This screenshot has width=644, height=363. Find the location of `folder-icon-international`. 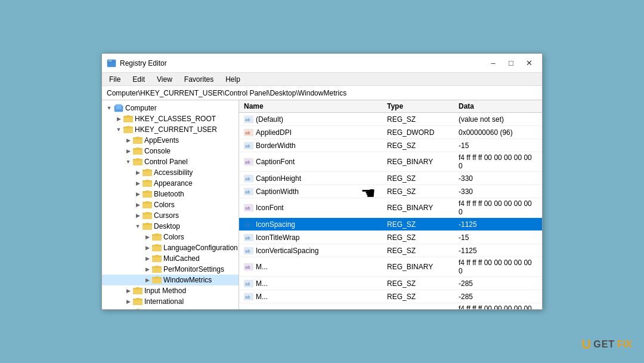

folder-icon-international is located at coordinates (138, 302).